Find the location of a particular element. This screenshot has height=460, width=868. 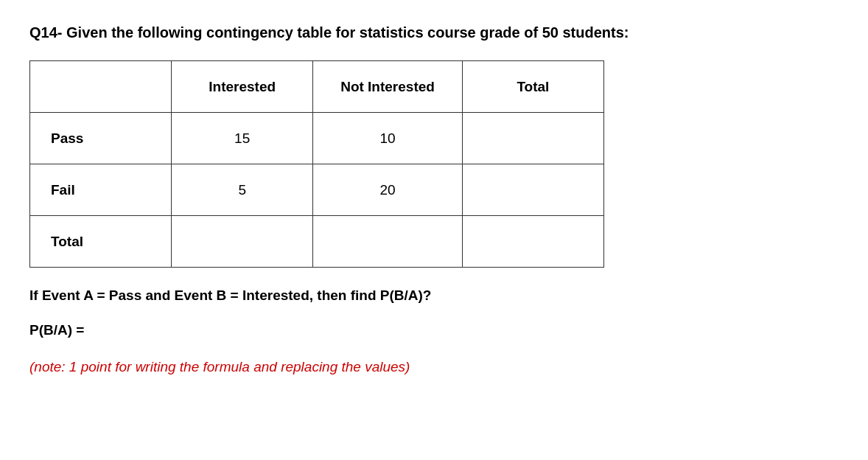

header-not-interested: Not Interested is located at coordinates (388, 87).